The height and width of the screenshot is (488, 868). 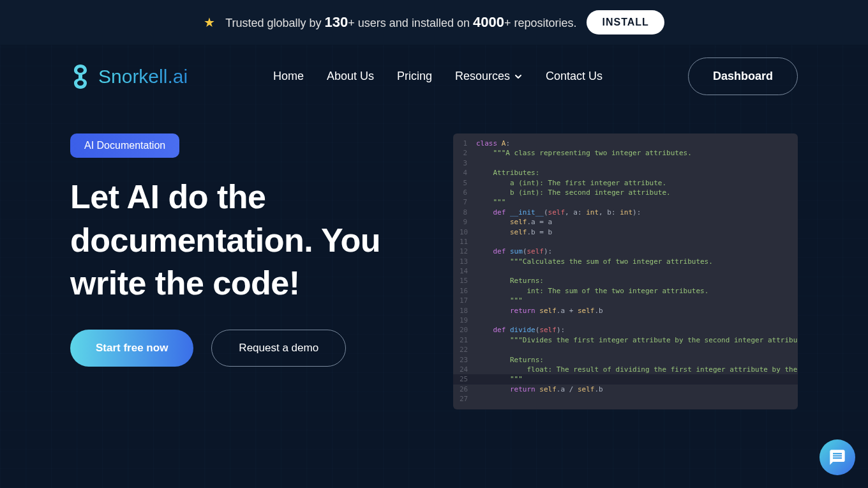 I want to click on start-free-button: Start free now, so click(x=131, y=348).